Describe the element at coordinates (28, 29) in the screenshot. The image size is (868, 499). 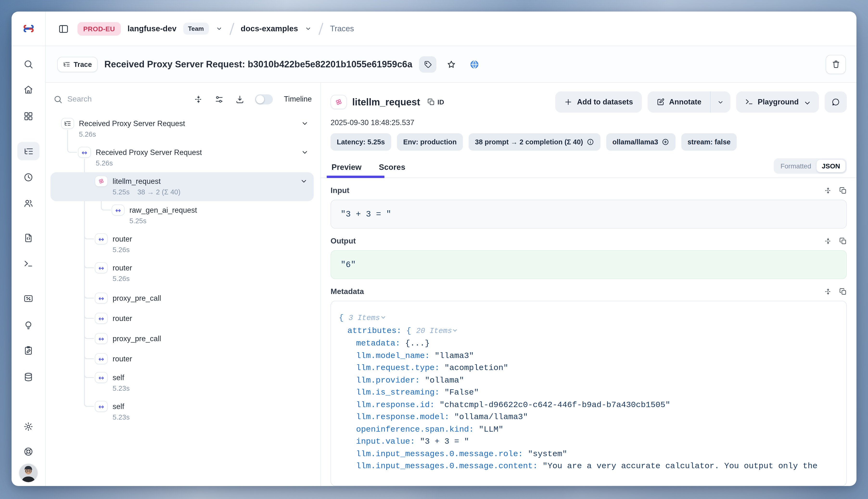
I see `langfuse-logo-icon` at that location.